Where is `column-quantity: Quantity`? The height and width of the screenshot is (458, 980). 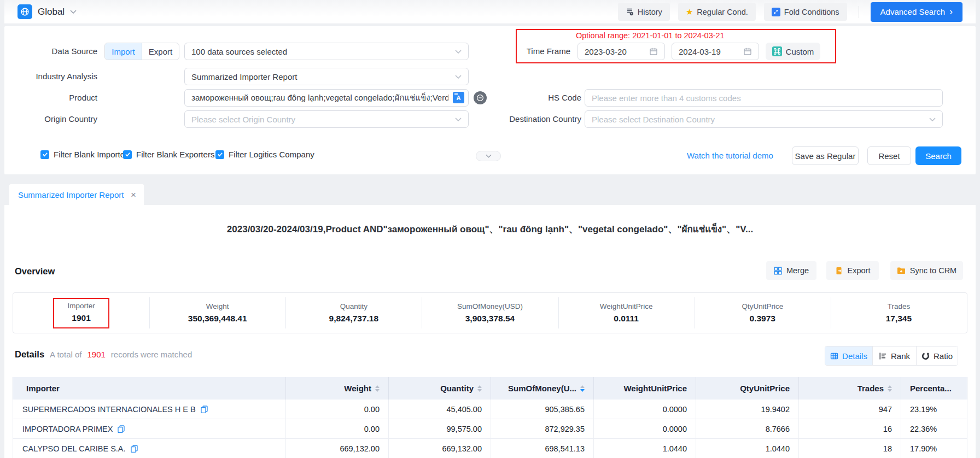
column-quantity: Quantity is located at coordinates (440, 388).